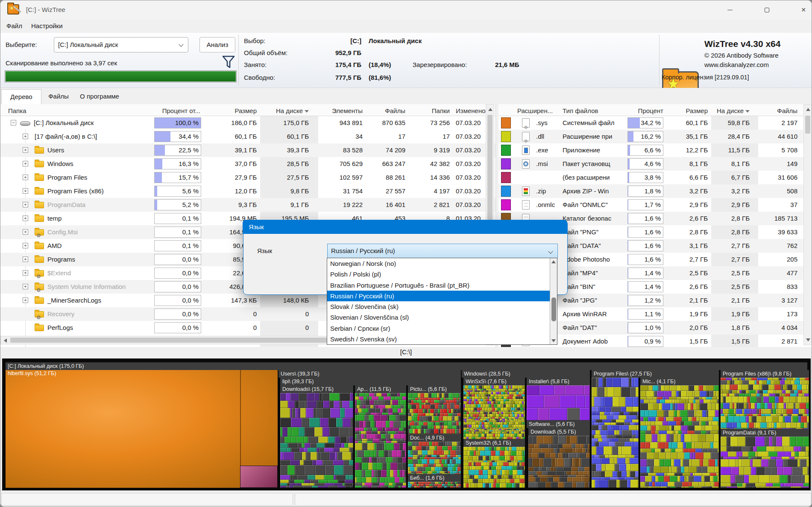 The image size is (812, 507). Describe the element at coordinates (765, 433) in the screenshot. I see `treemap-section-programdata: ProgramData\ (9,1 ГБ)` at that location.